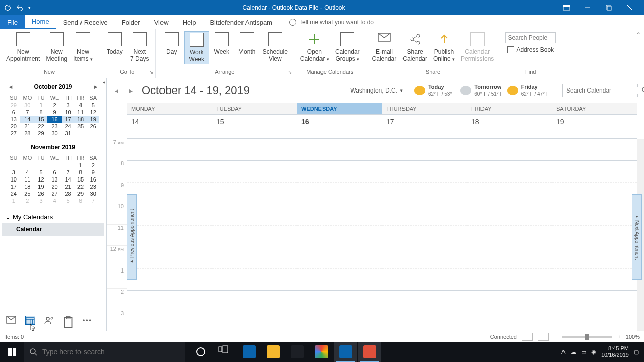 The image size is (644, 362). Describe the element at coordinates (530, 38) in the screenshot. I see `search-people-input` at that location.